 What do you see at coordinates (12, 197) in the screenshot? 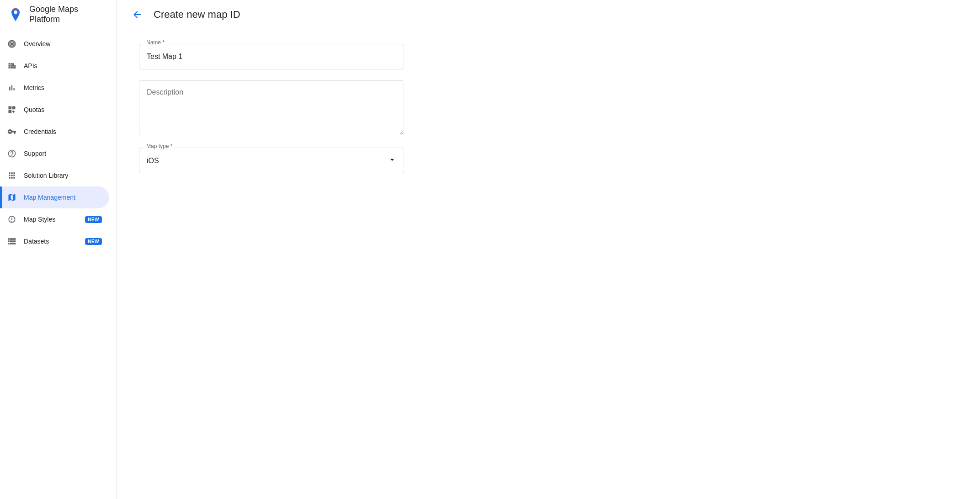
I see `map-management-icon` at bounding box center [12, 197].